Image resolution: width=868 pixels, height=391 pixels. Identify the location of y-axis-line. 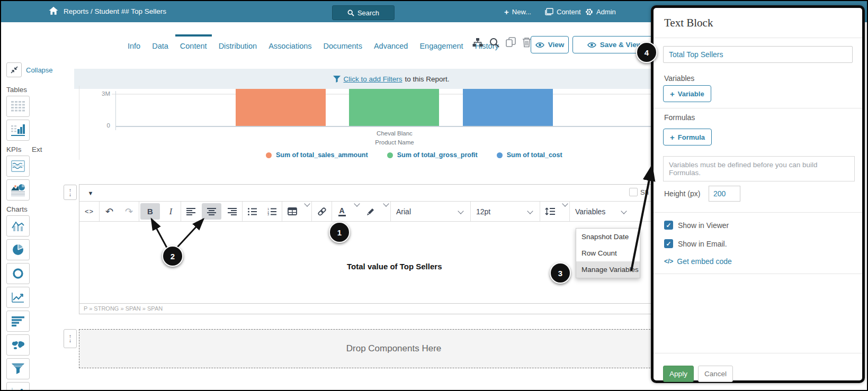
(115, 111).